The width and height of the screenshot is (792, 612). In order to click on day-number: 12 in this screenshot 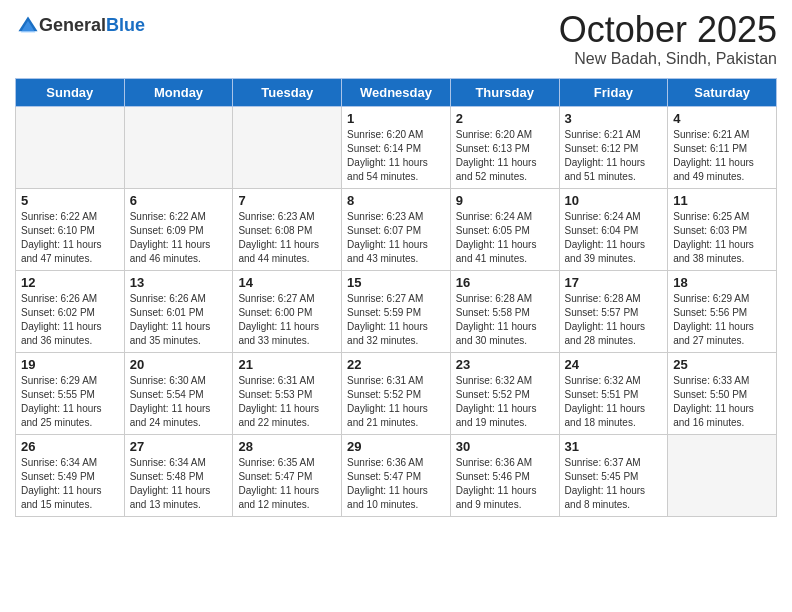, I will do `click(70, 282)`.